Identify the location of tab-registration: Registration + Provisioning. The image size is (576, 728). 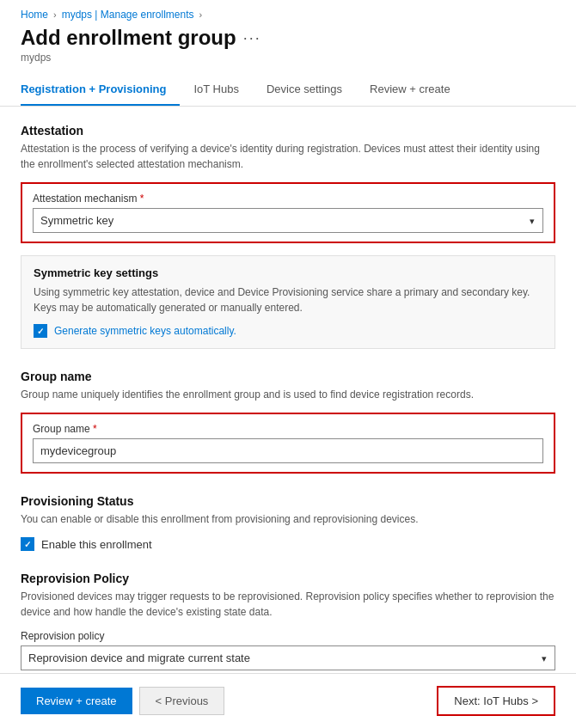
(100, 89).